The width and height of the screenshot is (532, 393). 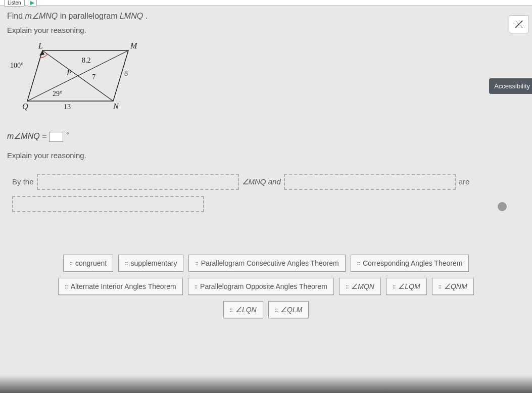 I want to click on answer-lhs: m∠MNQ =, so click(x=27, y=136).